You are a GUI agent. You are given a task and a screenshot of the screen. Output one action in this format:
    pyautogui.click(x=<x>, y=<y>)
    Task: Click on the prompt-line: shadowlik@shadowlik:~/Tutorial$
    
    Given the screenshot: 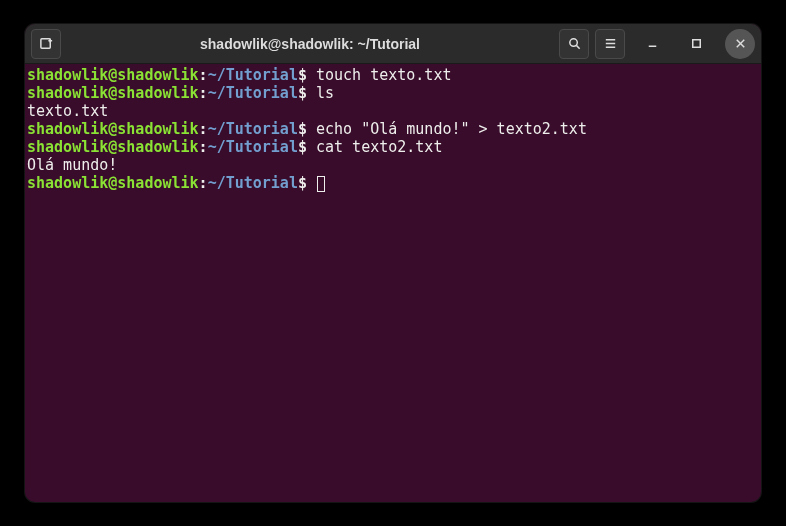 What is the action you would take?
    pyautogui.click(x=393, y=183)
    